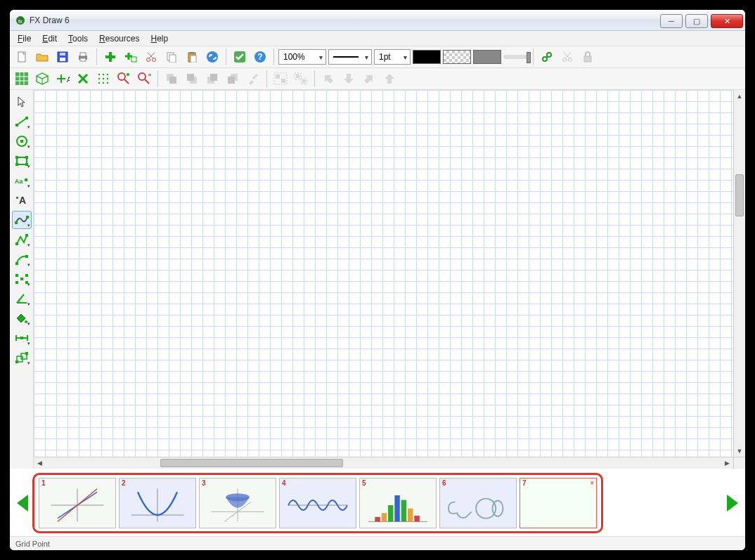 Image resolution: width=755 pixels, height=560 pixels. I want to click on thumbnail-2: 2, so click(157, 503).